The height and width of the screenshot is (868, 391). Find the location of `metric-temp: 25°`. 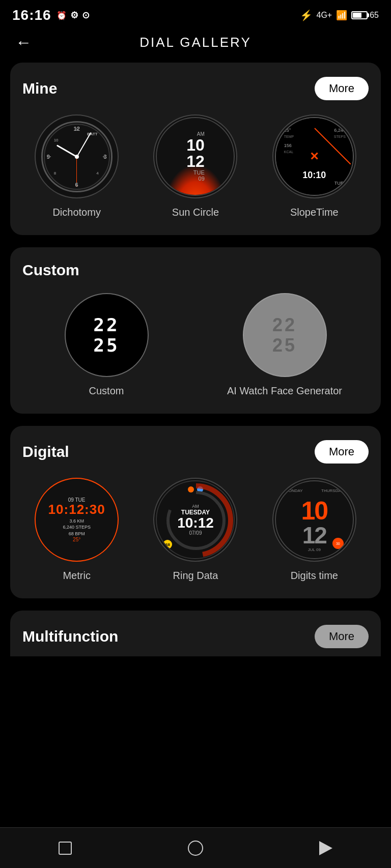

metric-temp: 25° is located at coordinates (77, 539).